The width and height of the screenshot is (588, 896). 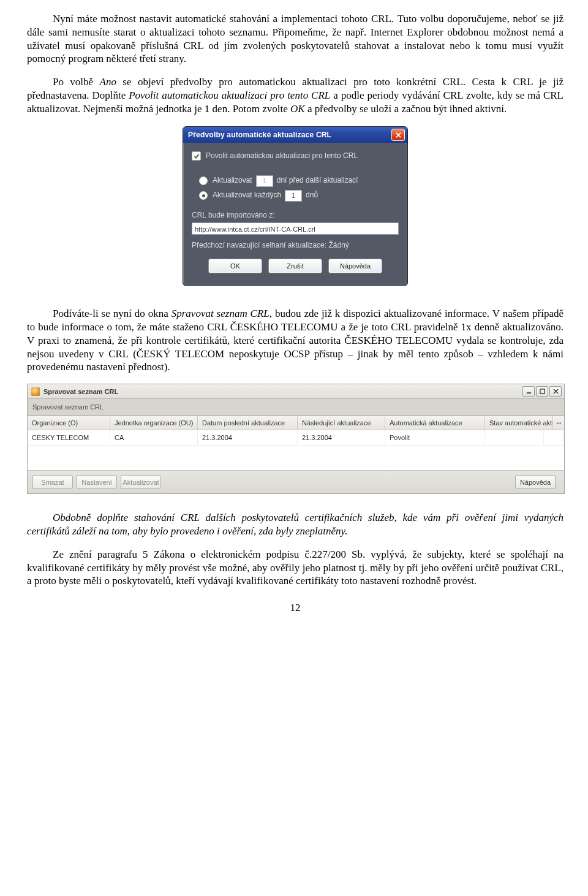 I want to click on dialog-titlebar: Předvolby automatické aktualizace CRL, so click(x=295, y=135).